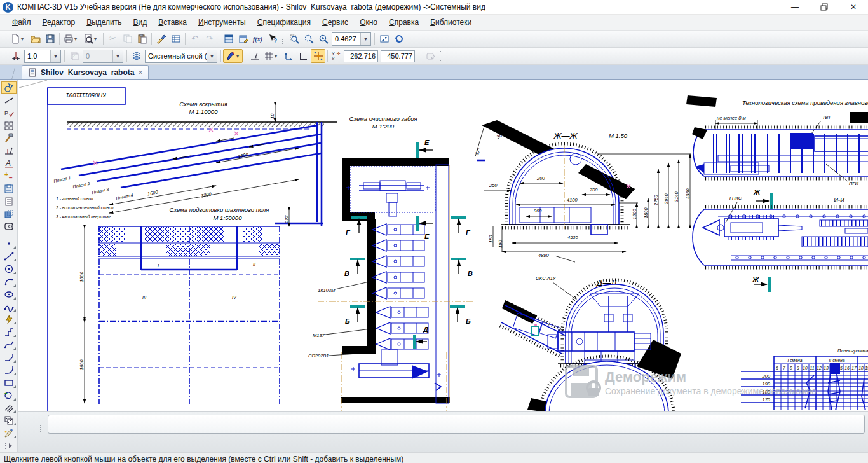  Describe the element at coordinates (294, 39) in the screenshot. I see `zoom-area-button` at that location.